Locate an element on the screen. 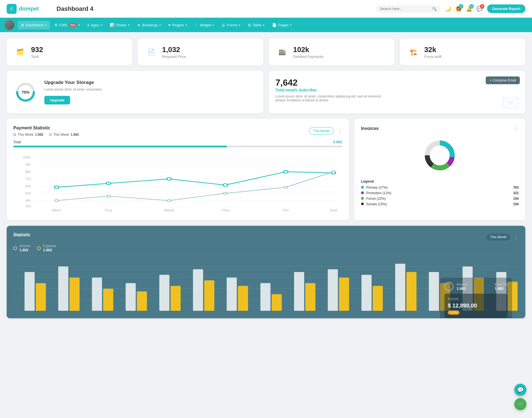  invoice-legend-promotion: Promotion (11%) 321 is located at coordinates (440, 193).